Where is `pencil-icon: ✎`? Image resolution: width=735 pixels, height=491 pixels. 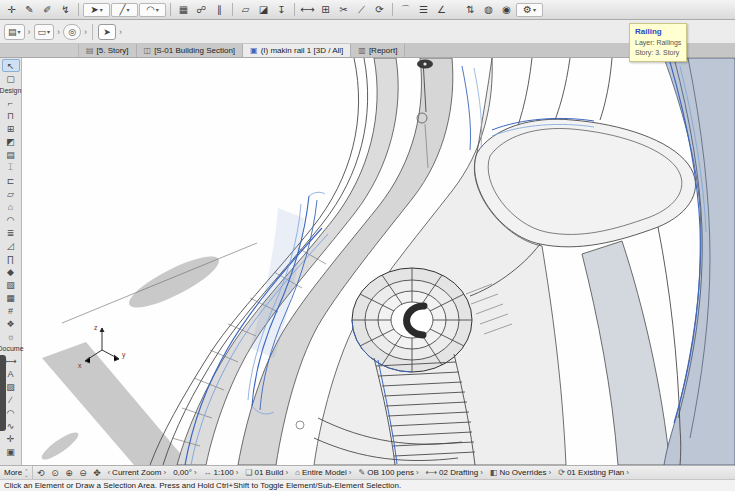
pencil-icon: ✎ is located at coordinates (30, 10).